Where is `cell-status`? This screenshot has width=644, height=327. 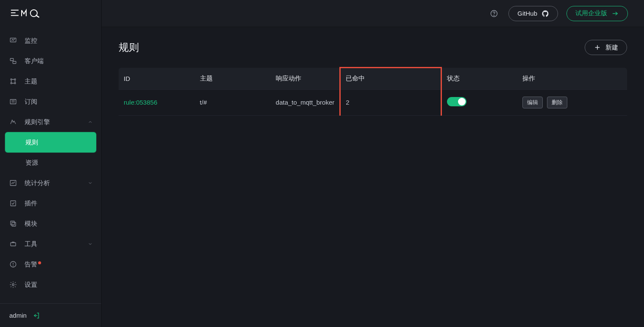
cell-status is located at coordinates (480, 103).